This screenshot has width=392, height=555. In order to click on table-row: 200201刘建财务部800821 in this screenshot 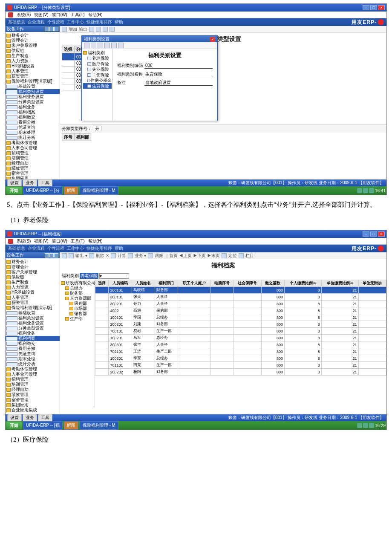, I will do `click(241, 324)`.